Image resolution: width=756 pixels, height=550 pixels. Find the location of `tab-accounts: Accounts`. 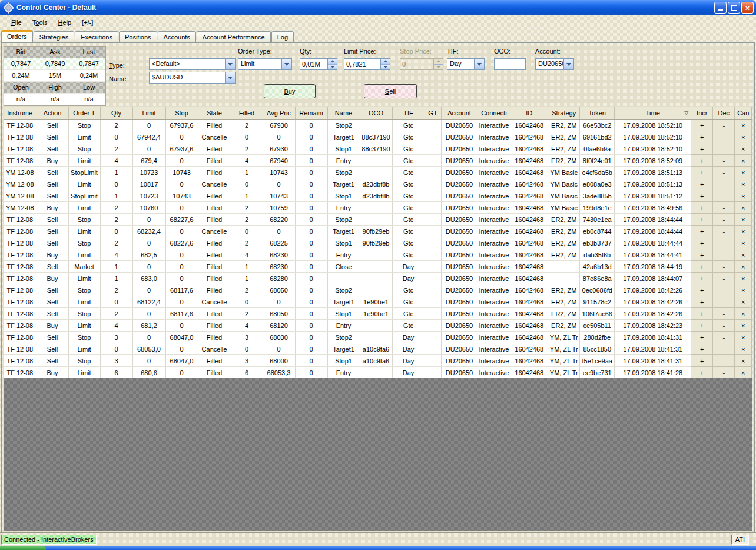

tab-accounts: Accounts is located at coordinates (177, 37).